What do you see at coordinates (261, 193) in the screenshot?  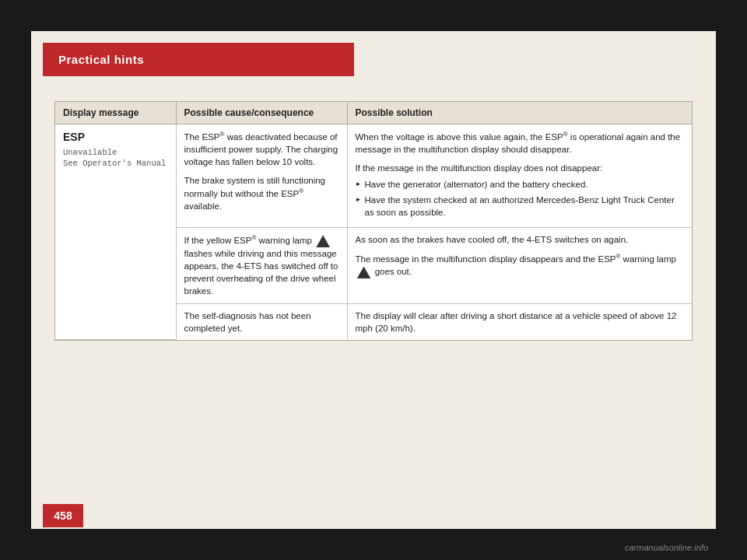 I see `cause-text-2: The brake system is still functioning no…` at bounding box center [261, 193].